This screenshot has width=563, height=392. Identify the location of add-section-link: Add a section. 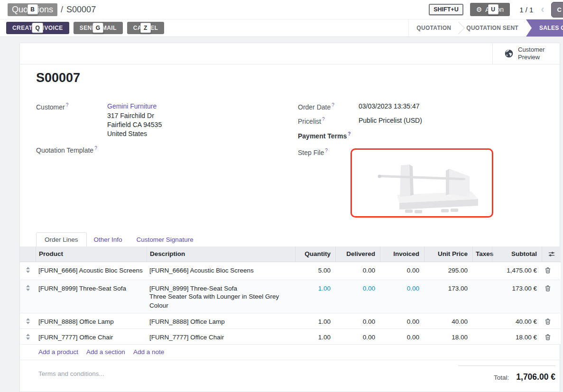
(106, 352).